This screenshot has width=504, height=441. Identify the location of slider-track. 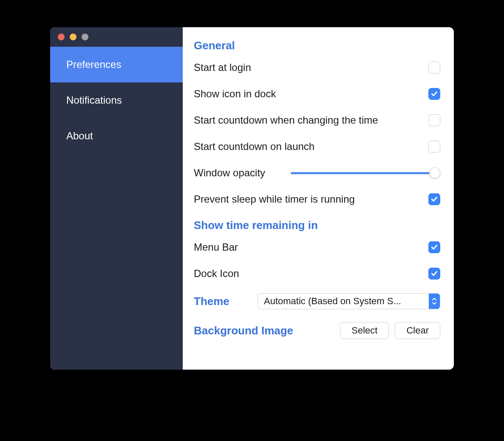
(365, 173).